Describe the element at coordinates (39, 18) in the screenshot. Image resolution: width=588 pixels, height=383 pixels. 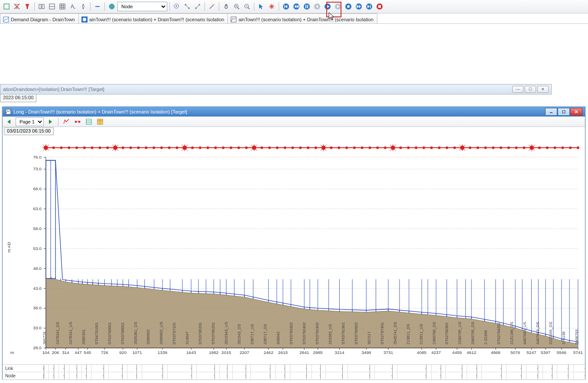
I see `tab-demand-diagram: Demand Diagram - DrainTown` at that location.